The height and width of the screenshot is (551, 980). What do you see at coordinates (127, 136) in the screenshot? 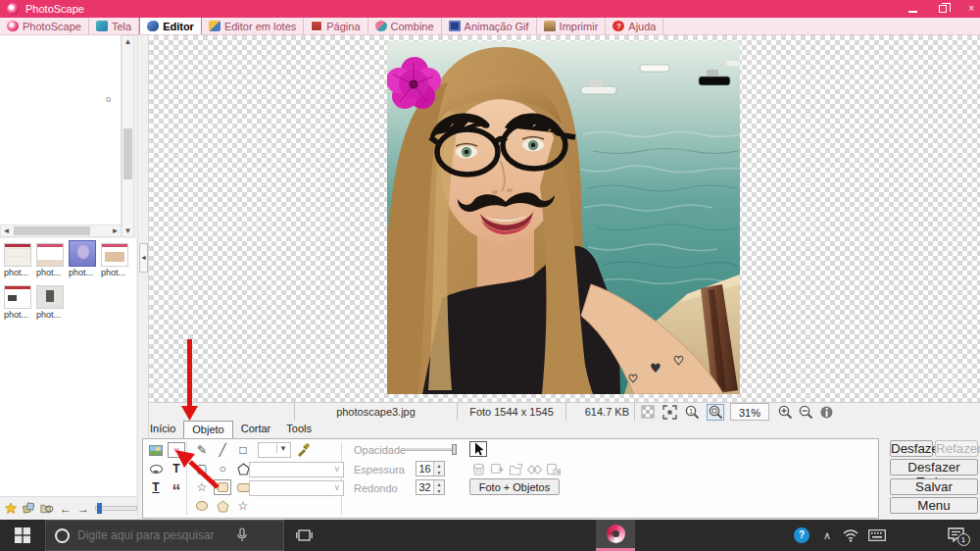
I see `tree-vertical-scrollbar: ▲ ▼` at bounding box center [127, 136].